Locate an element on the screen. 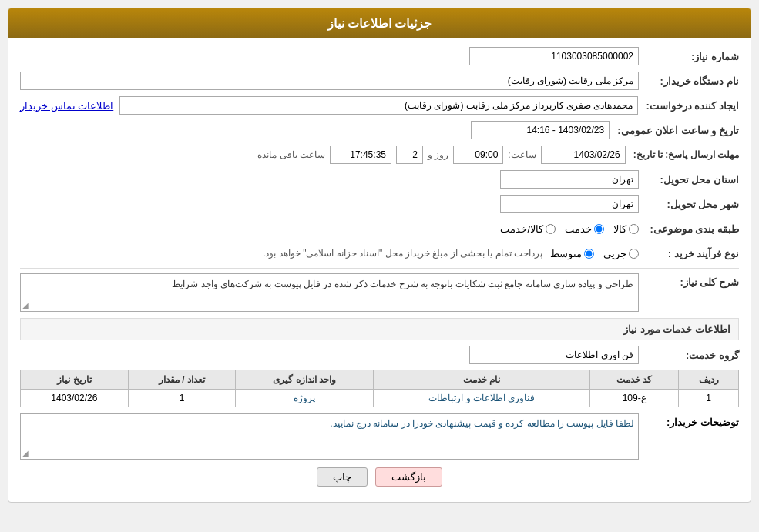 The image size is (759, 532). need-desc-text: طراحی و پیاده سازی سامانه جامع ثبت شکایا… is located at coordinates (402, 284).